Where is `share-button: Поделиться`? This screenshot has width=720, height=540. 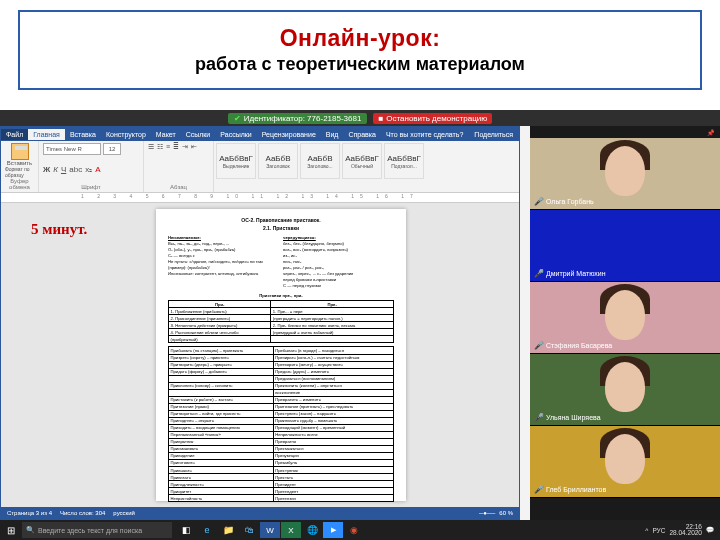
share-button: Поделиться is located at coordinates (494, 134).